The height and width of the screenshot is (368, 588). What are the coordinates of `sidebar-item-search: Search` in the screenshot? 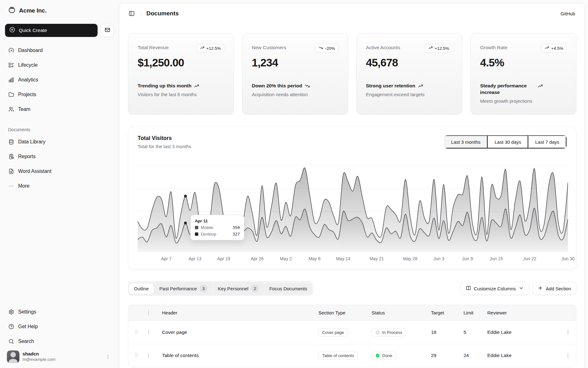 It's located at (59, 341).